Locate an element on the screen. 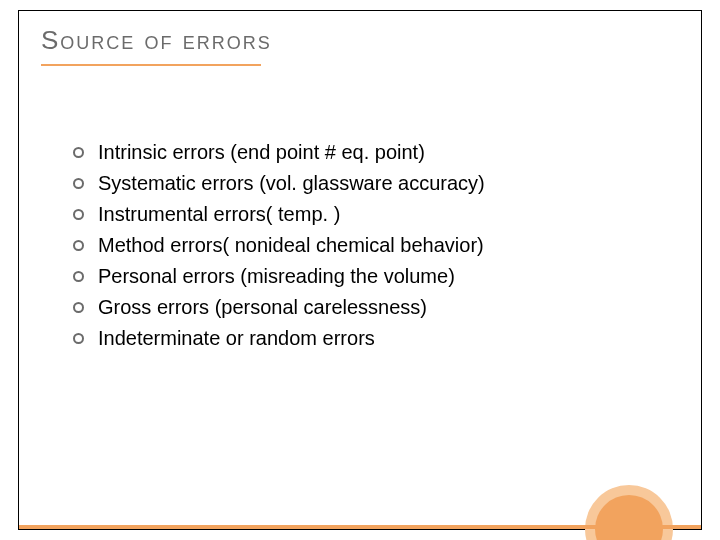 The height and width of the screenshot is (540, 720). list-item: Intrinsic errors (end point # eq. point) is located at coordinates (367, 152).